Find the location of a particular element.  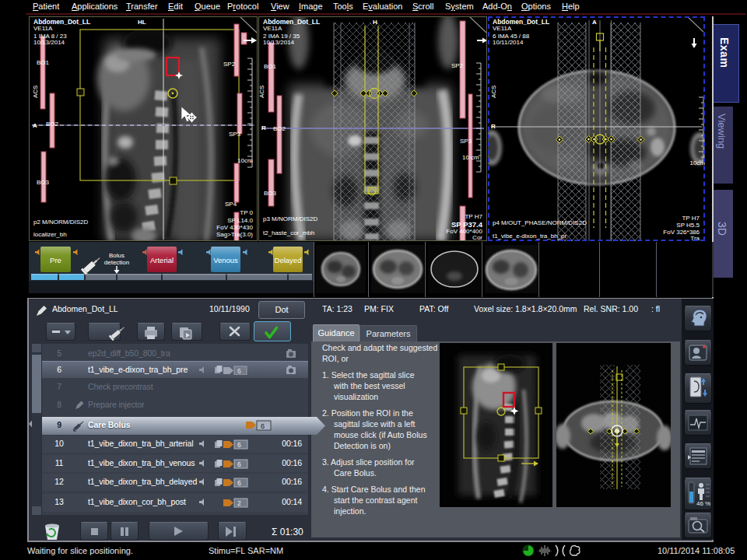

svg-text: Delayed is located at coordinates (288, 260).